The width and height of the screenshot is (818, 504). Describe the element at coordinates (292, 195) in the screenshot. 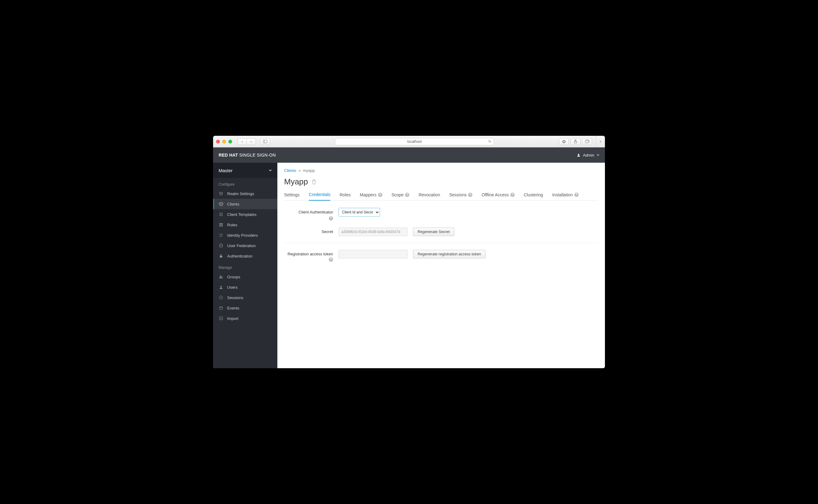

I see `tab-settings: Settings` at that location.